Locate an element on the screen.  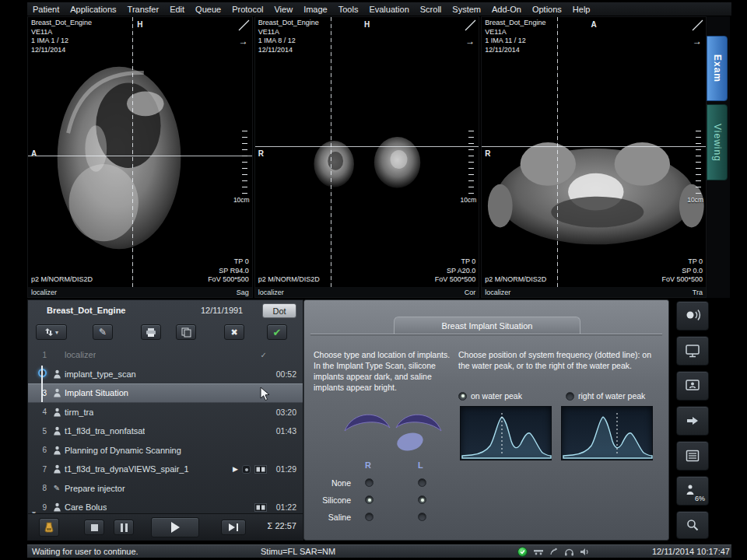
step-t1-fl3d-nonfatsat: 5 t1_fl3d_tra_nonfatsat 01:43 is located at coordinates (165, 431).